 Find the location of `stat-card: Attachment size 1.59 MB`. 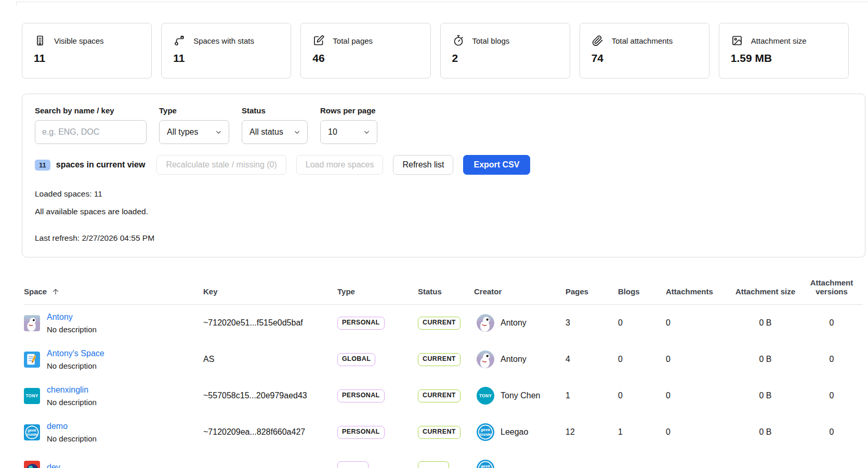

stat-card: Attachment size 1.59 MB is located at coordinates (784, 51).